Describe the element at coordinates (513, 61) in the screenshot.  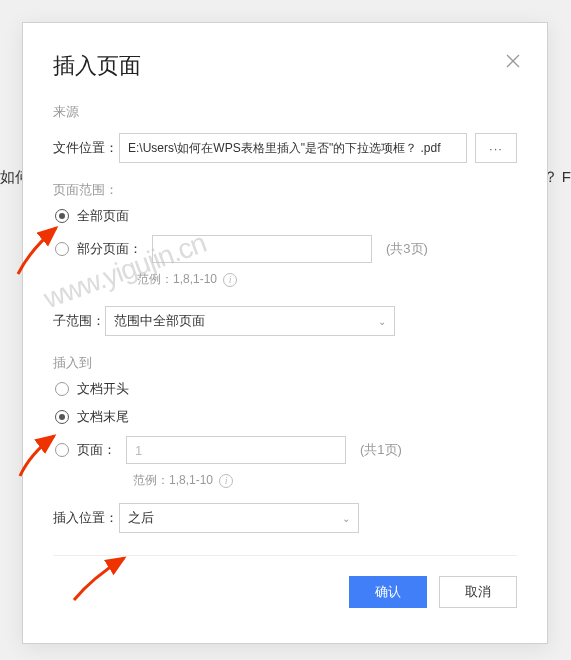
I see `close-button` at that location.